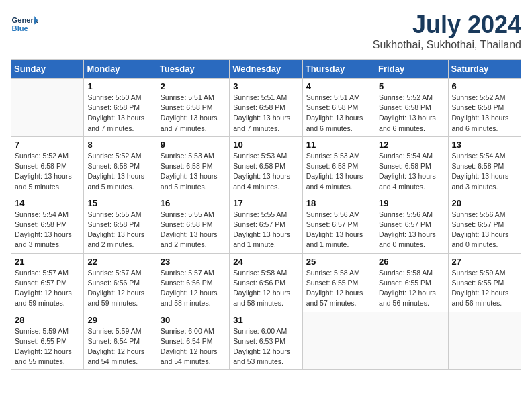 The width and height of the screenshot is (532, 411). I want to click on day-info: Sunrise: 5:59 AMSunset: 6:54 PMDaylight:…, so click(120, 347).